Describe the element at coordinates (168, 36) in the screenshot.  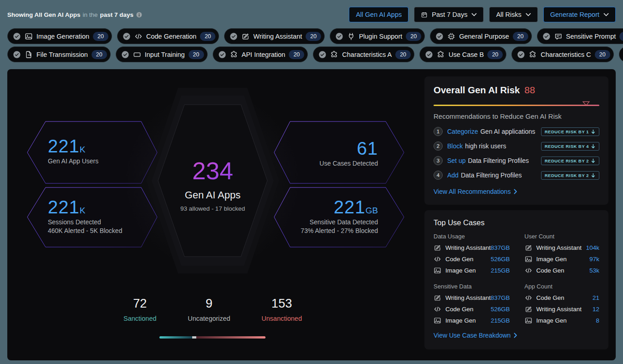
I see `filter-chip-code-generation: Code Generation20` at that location.